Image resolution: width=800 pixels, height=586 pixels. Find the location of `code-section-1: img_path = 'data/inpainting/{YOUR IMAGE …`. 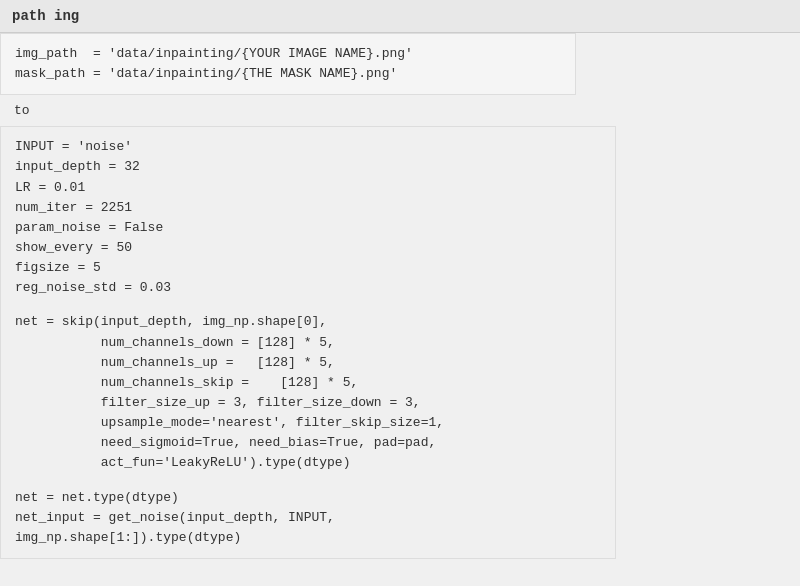

code-section-1: img_path = 'data/inpainting/{YOUR IMAGE … is located at coordinates (288, 64).